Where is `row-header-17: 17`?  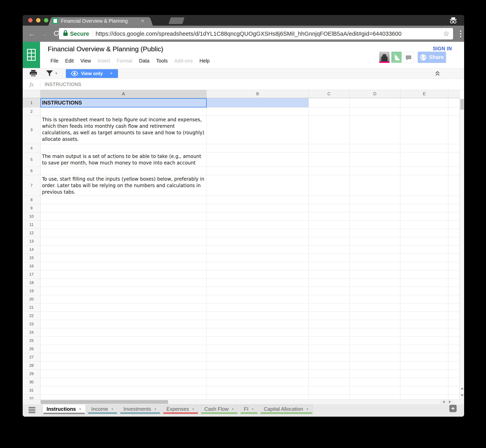
row-header-17: 17 is located at coordinates (32, 274).